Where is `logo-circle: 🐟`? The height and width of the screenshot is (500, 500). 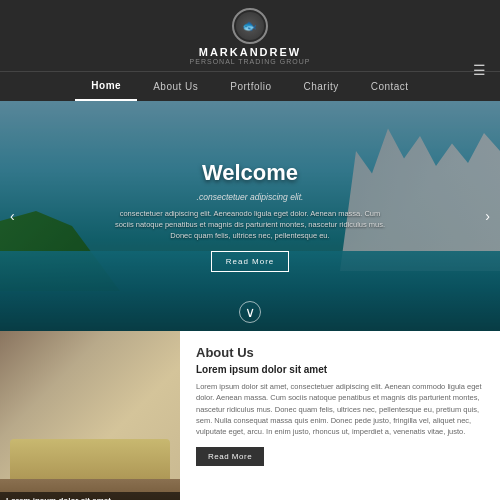
logo-circle: 🐟 is located at coordinates (250, 26).